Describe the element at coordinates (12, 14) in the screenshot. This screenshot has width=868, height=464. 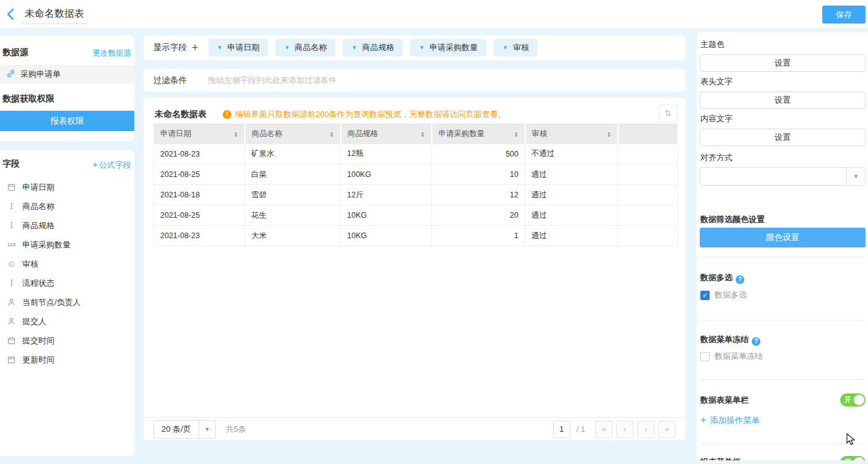
I see `back-icon` at that location.